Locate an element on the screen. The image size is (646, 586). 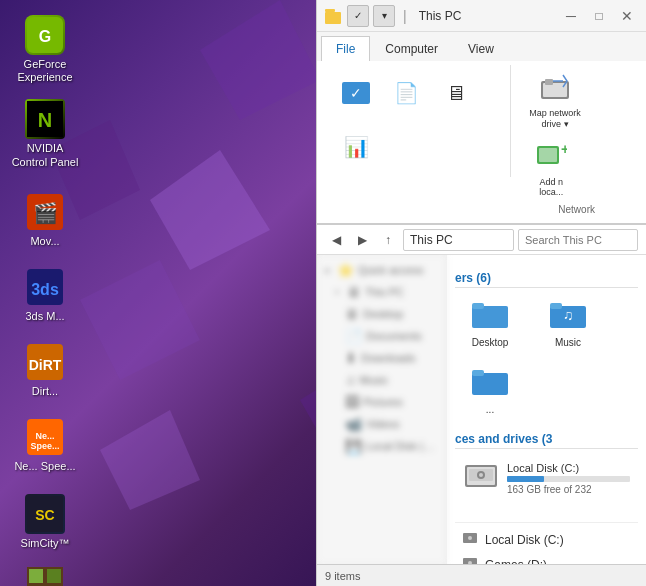
disk-c-label: Local Disk (C:) is located at coordinates (402, 446).